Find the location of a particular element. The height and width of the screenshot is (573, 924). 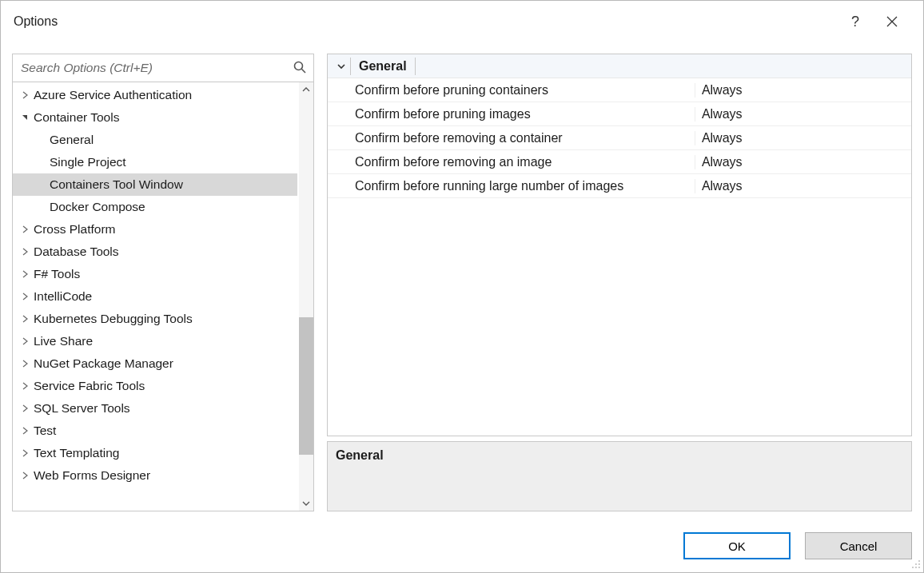

category-row-general: General is located at coordinates (619, 66).